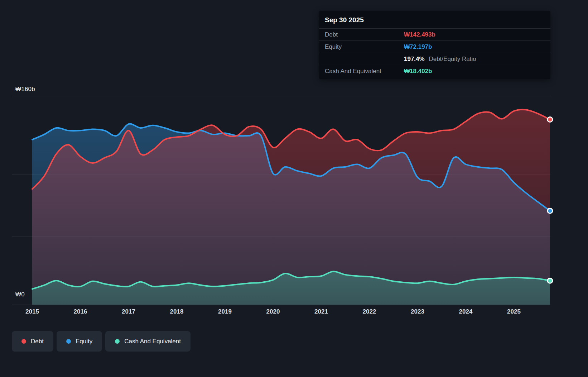  I want to click on legend-item-debt: Debt, so click(33, 341).